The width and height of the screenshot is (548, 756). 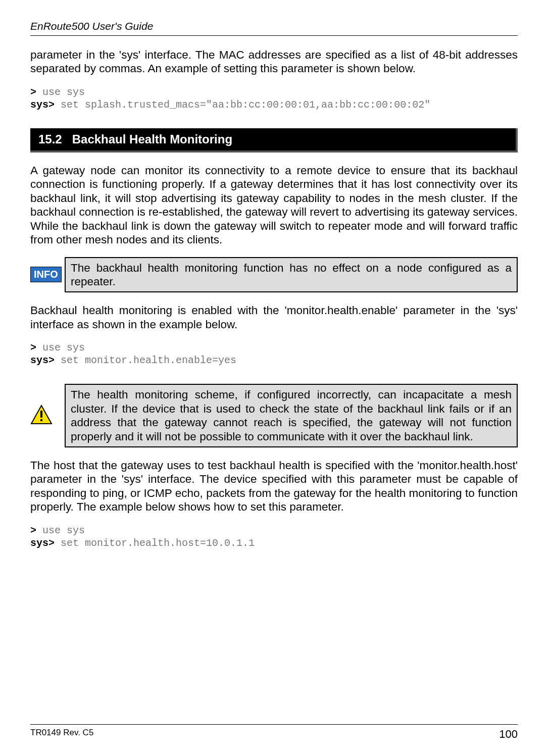 I want to click on page-footer: TR0149 Rev. C5 100, so click(x=274, y=732).